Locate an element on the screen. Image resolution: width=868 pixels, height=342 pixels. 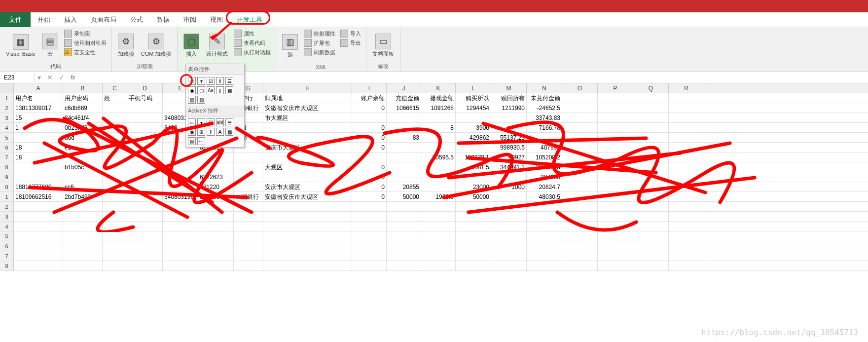
expand-pack-button: 扩展包 is located at coordinates (320, 43).